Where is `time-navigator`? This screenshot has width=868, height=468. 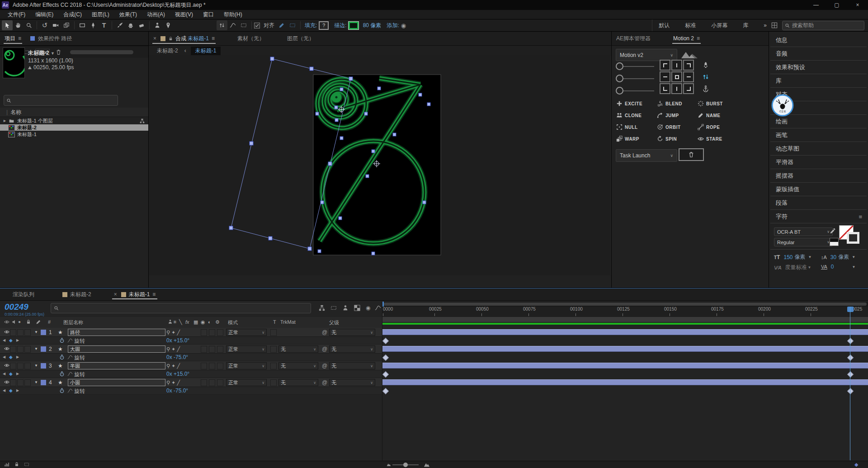 time-navigator is located at coordinates (625, 304).